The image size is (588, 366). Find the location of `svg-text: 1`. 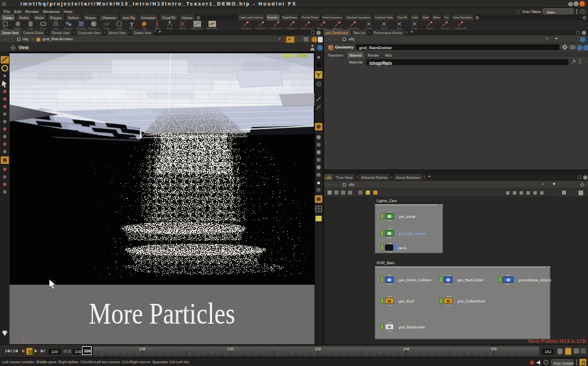

svg-text: 1 is located at coordinates (36, 335).